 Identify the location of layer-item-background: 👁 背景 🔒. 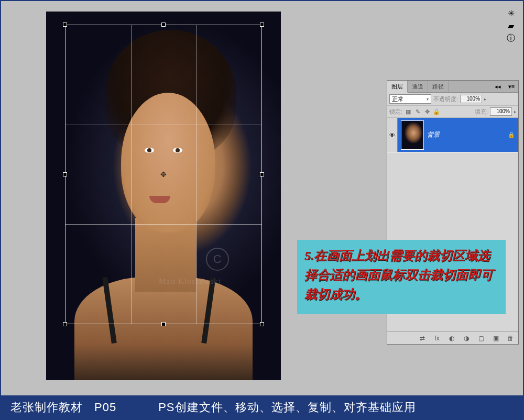
(453, 135).